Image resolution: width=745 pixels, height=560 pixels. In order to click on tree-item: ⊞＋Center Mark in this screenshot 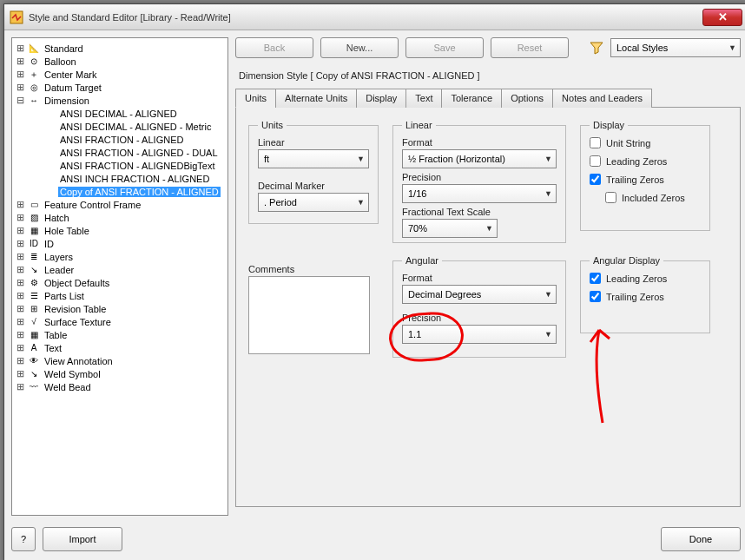, I will do `click(120, 75)`.